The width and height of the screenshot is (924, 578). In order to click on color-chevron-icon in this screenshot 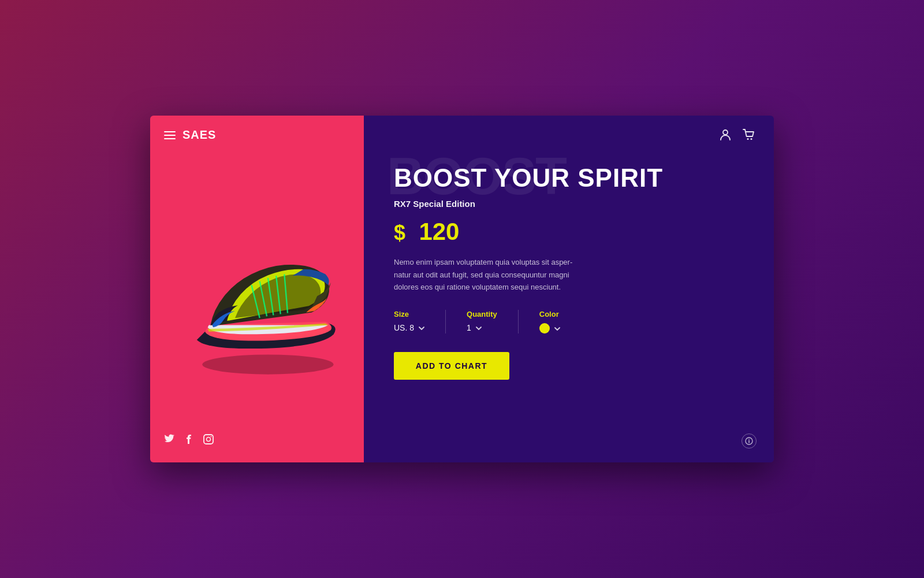, I will do `click(557, 328)`.